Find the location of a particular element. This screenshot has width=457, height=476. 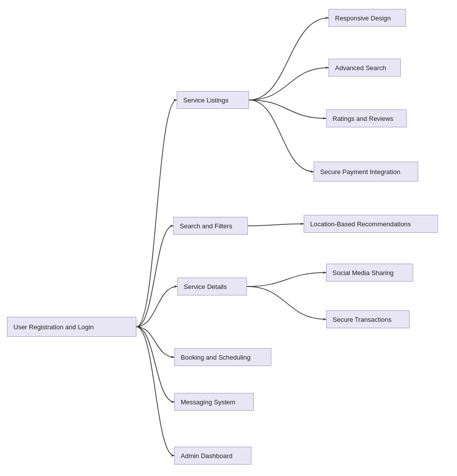

connection-service_listings-responsive is located at coordinates (289, 59).